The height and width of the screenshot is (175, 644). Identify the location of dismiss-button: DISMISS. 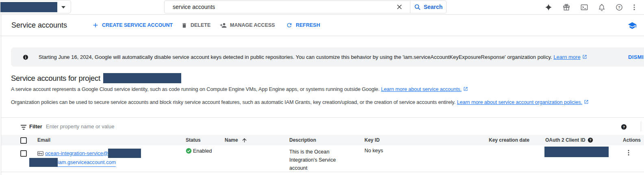
(636, 57).